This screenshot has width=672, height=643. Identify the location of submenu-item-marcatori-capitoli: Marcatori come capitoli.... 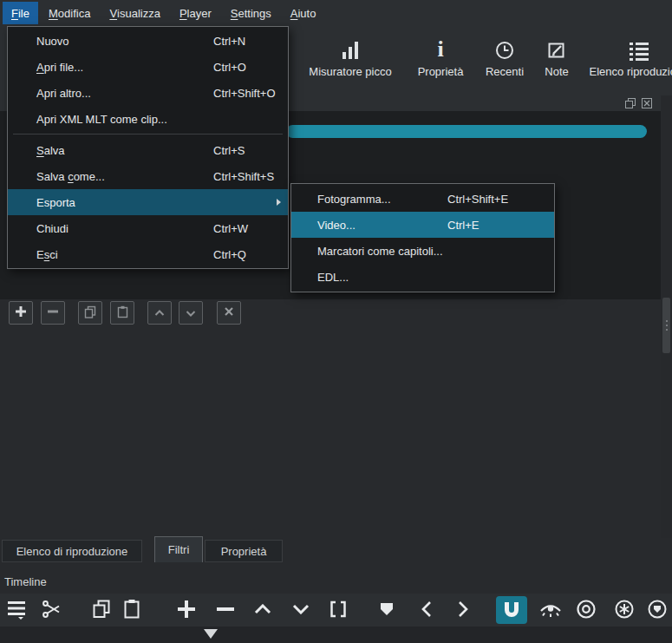
(423, 251).